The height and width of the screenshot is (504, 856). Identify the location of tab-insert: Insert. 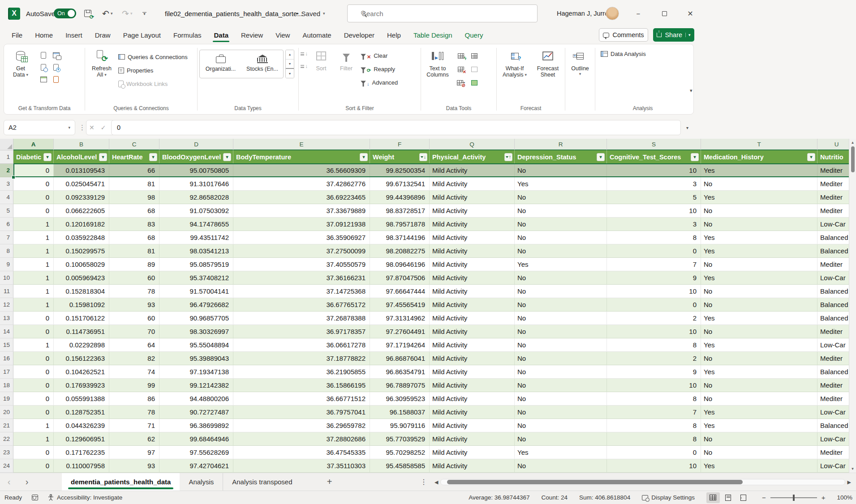
(74, 35).